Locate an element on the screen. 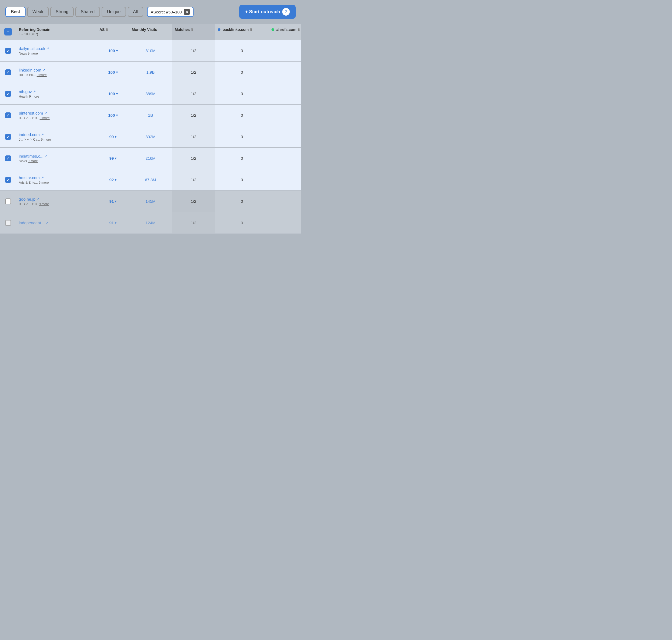  th-as-label: AS is located at coordinates (102, 29).